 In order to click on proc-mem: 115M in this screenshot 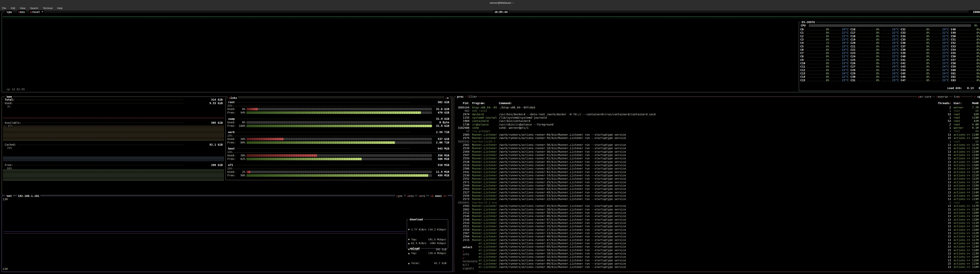, I will do `click(972, 264)`.